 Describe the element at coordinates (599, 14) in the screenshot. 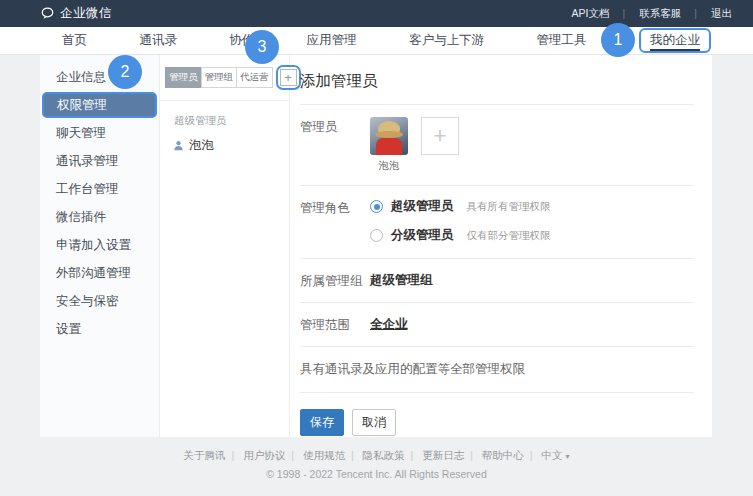

I see `api-docs-link: API文档` at that location.